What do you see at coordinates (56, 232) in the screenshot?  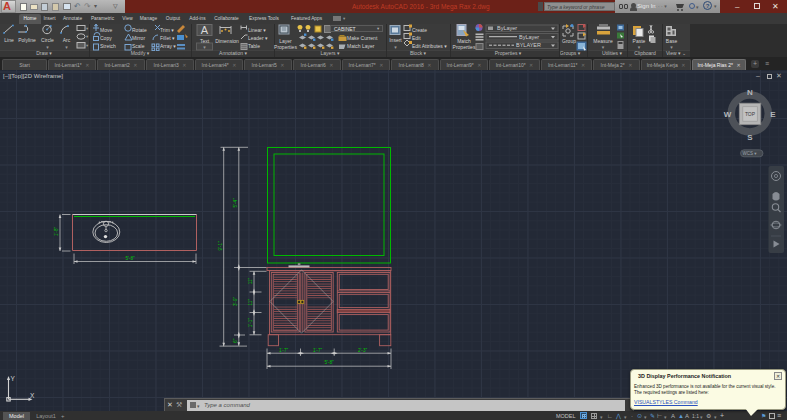 I see `svg-text: 1'-8"` at bounding box center [56, 232].